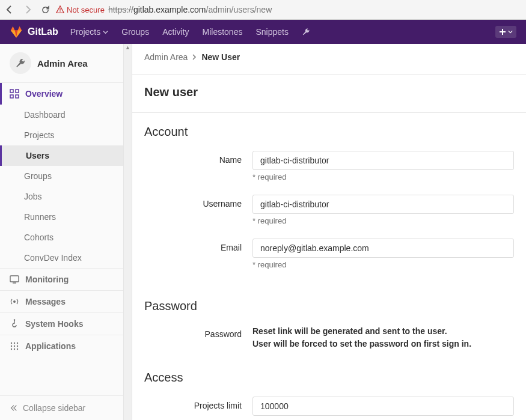  I want to click on nav-groups: Groups, so click(135, 32).